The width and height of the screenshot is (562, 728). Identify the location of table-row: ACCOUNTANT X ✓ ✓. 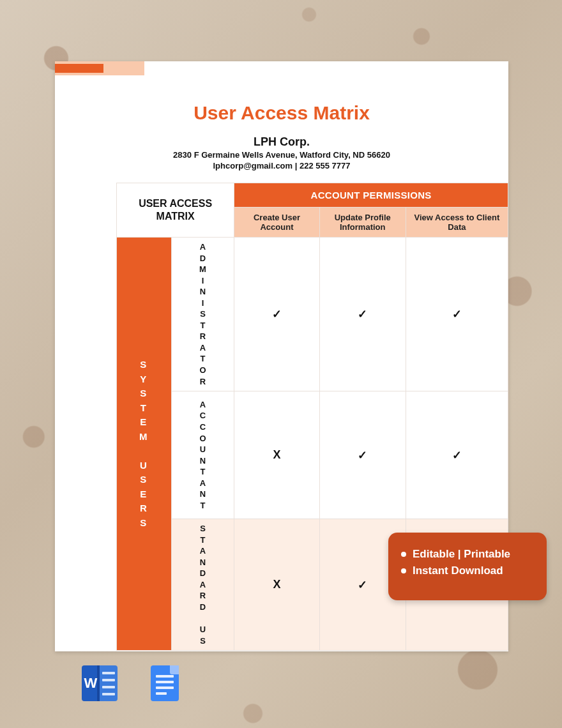
(313, 455).